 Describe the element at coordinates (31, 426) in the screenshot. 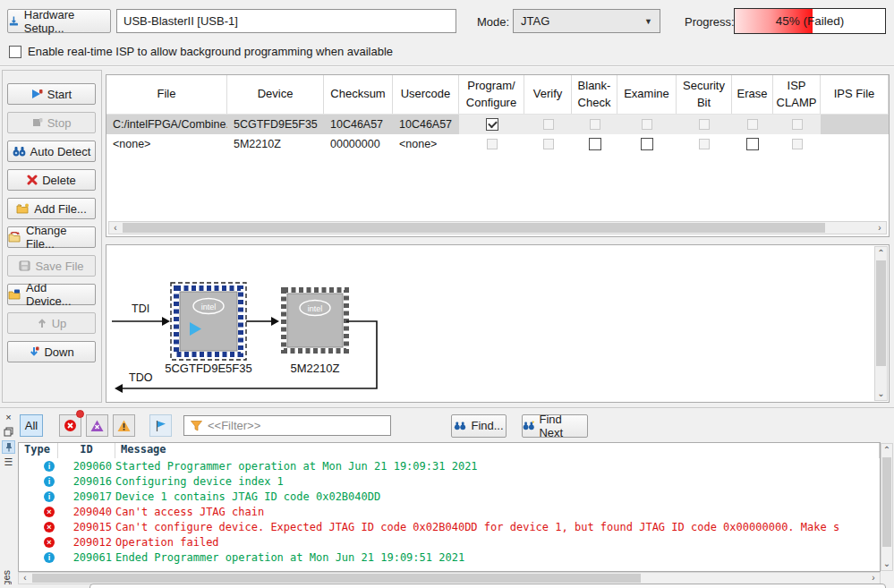

I see `all-filter-button: All` at that location.